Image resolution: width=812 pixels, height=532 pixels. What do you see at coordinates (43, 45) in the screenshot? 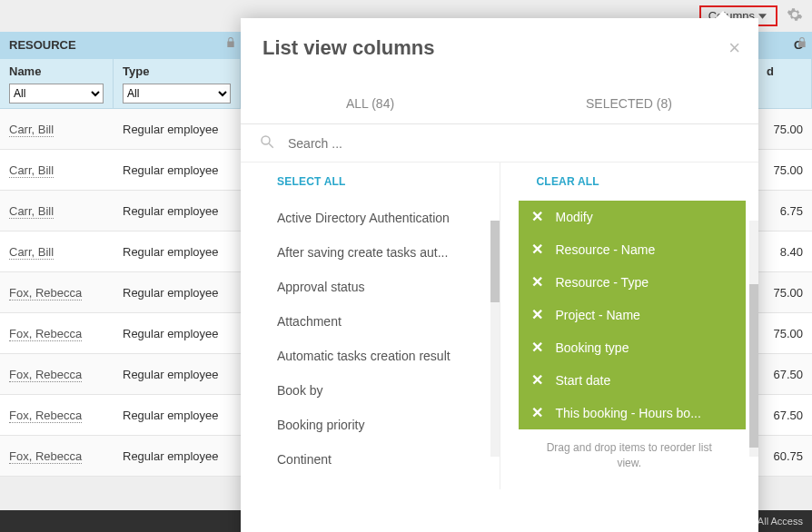
I see `group-resource-label: RESOURCE` at bounding box center [43, 45].